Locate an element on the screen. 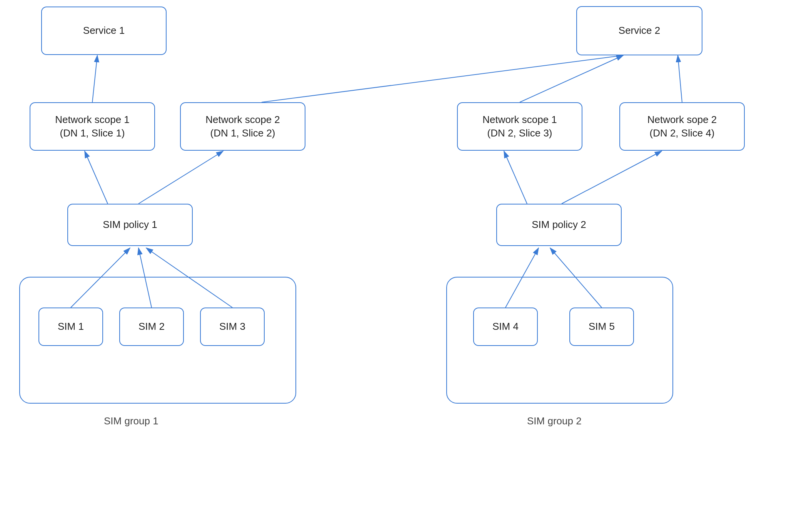 The height and width of the screenshot is (532, 809). netscope3-label: Network scope 1(DN 2, Slice 3) is located at coordinates (520, 126).